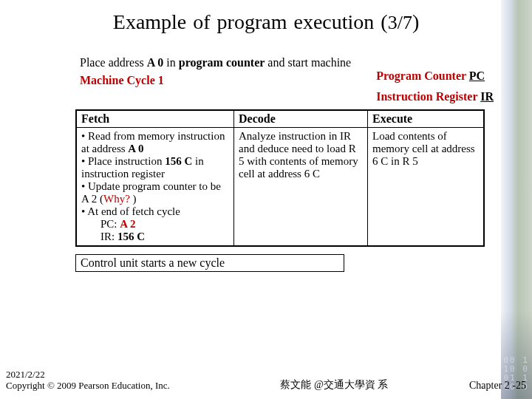 Image resolution: width=532 pixels, height=399 pixels. Describe the element at coordinates (171, 62) in the screenshot. I see `intro-part1b: in` at that location.